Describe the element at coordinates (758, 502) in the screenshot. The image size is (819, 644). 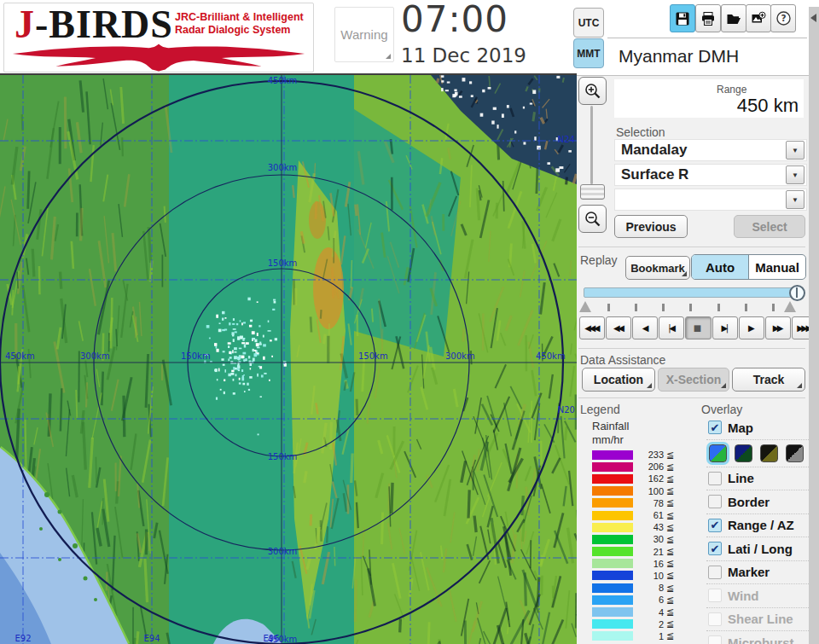
I see `overlay-item-border: Border` at that location.